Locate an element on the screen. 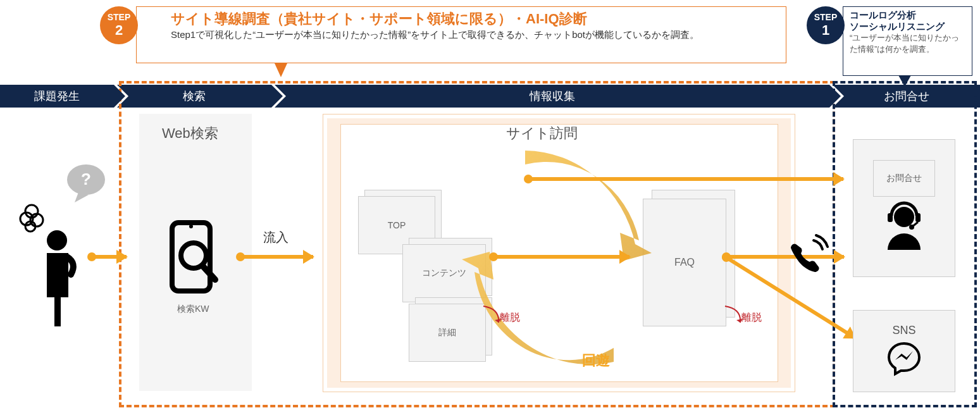  arrow-inflow is located at coordinates (277, 257).